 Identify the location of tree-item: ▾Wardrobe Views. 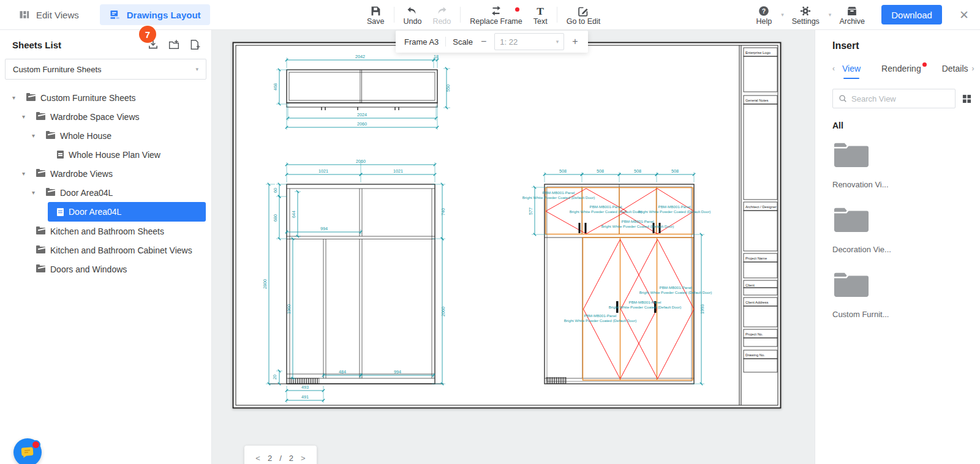
(116, 174).